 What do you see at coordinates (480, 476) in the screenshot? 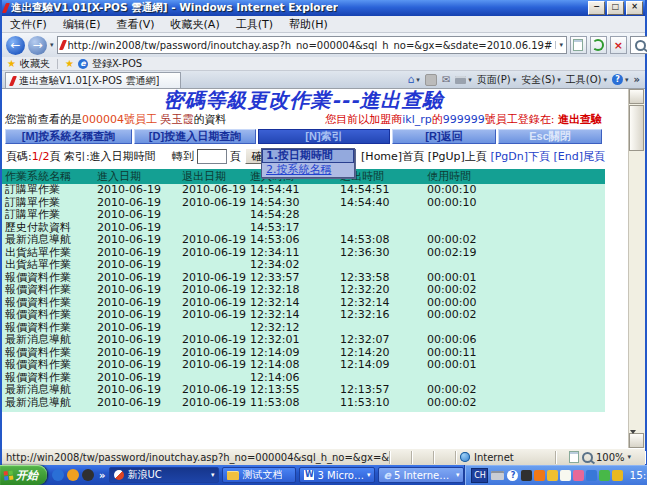
I see `input-method-indicator: CH` at bounding box center [480, 476].